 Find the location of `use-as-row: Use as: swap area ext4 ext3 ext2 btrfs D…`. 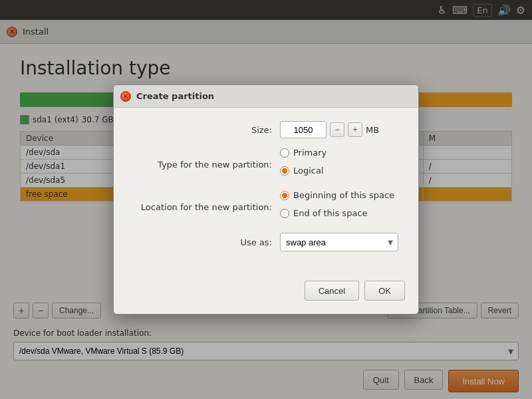

use-as-row: Use as: swap area ext4 ext3 ext2 btrfs D… is located at coordinates (266, 242).